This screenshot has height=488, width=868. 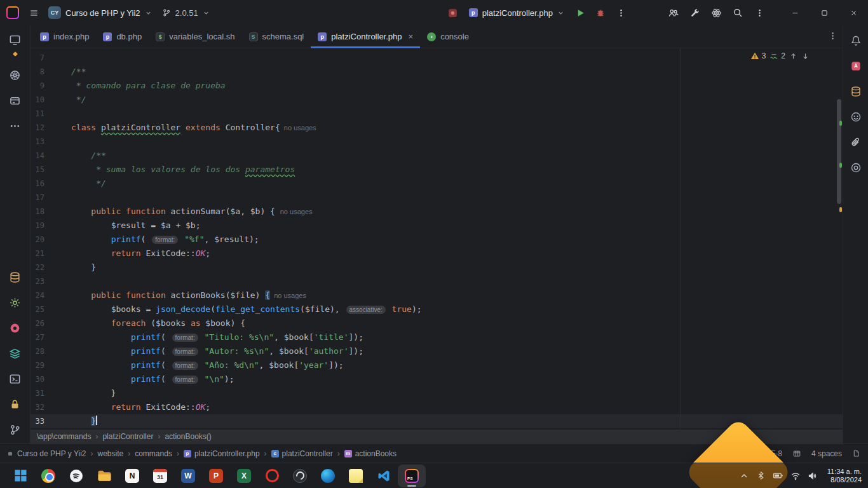 I want to click on code-line-33: 33 }, so click(x=437, y=421).